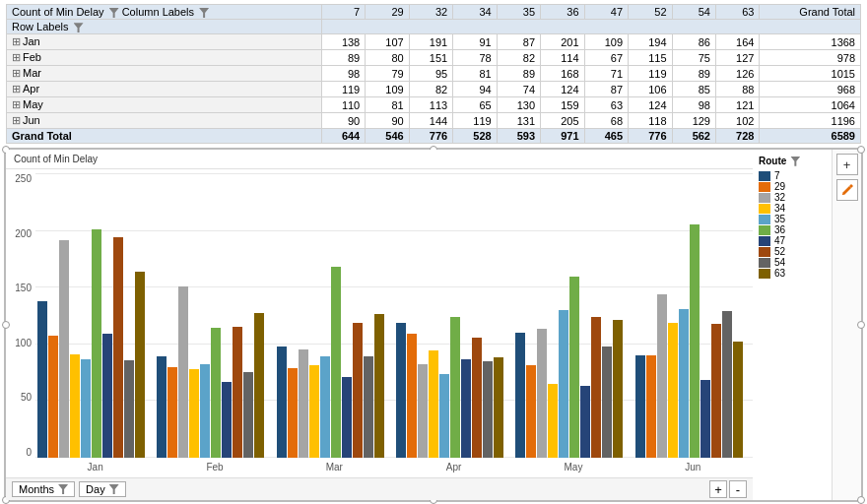  I want to click on bar-may-route8, so click(607, 402).